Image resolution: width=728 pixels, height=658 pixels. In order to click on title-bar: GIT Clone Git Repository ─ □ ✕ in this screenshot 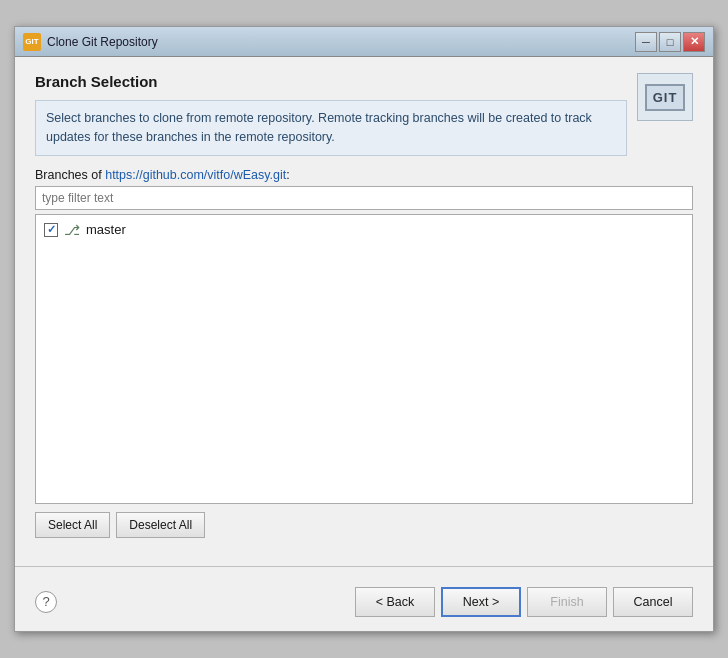, I will do `click(364, 42)`.